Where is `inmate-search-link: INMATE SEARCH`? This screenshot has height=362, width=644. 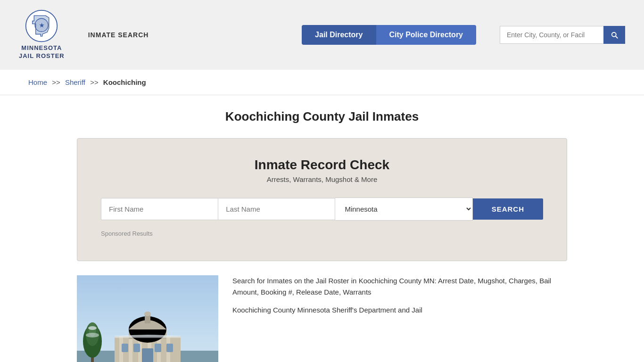 inmate-search-link: INMATE SEARCH is located at coordinates (119, 35).